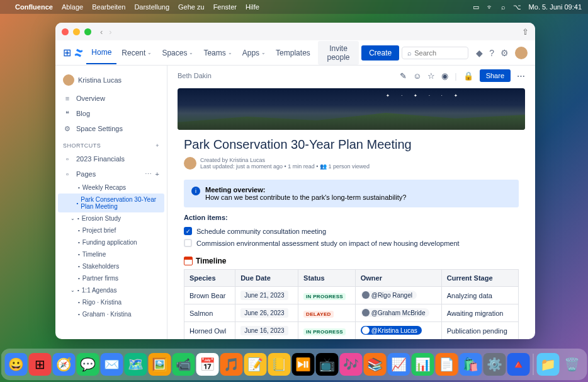 The height and width of the screenshot is (382, 588). I want to click on user-mention: @Rigo Rangel, so click(389, 295).